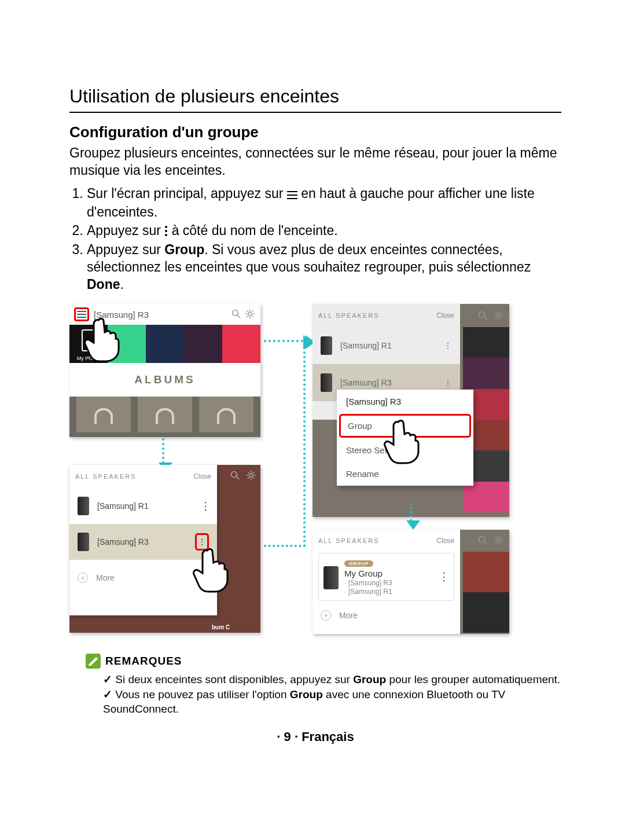 The width and height of the screenshot is (625, 840). I want to click on main-title: [Samsung] R3, so click(160, 315).